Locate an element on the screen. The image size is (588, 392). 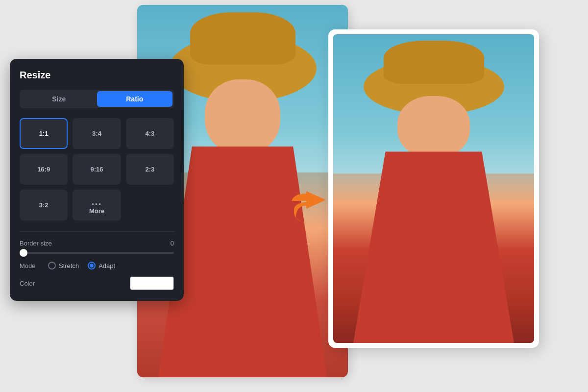
ratio-4-3: 4:3 is located at coordinates (150, 133).